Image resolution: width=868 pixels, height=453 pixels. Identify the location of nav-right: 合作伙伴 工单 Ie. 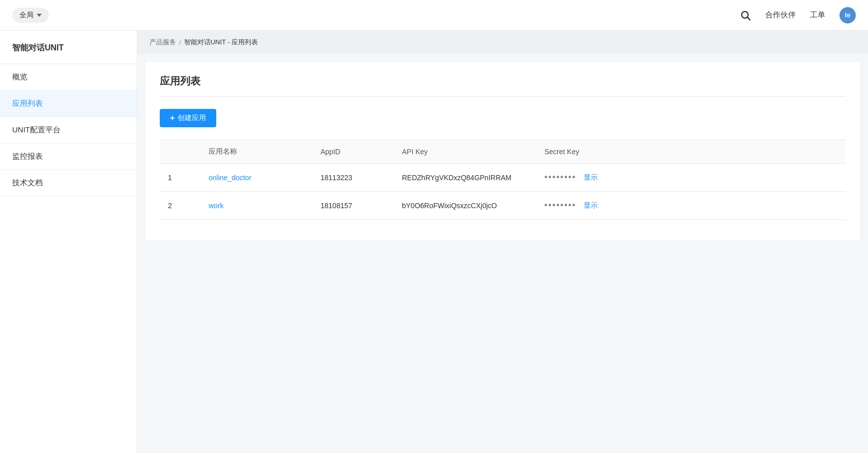
(798, 15).